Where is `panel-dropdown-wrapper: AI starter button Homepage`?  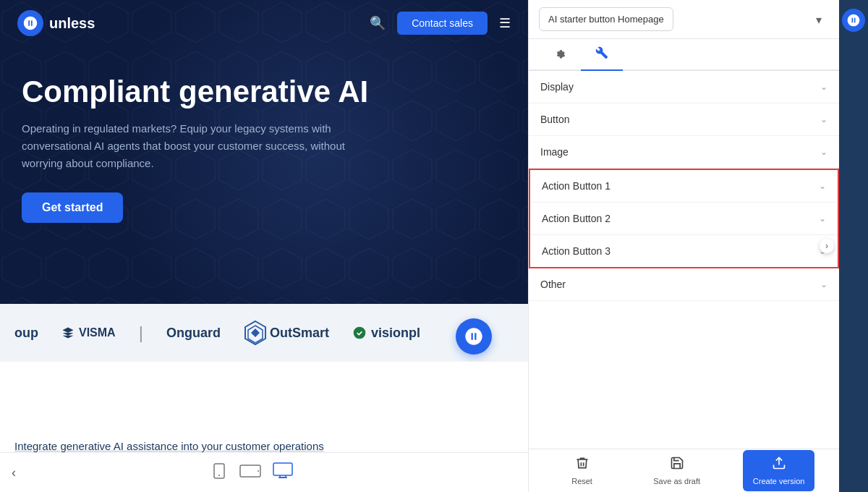 panel-dropdown-wrapper: AI starter button Homepage is located at coordinates (684, 19).